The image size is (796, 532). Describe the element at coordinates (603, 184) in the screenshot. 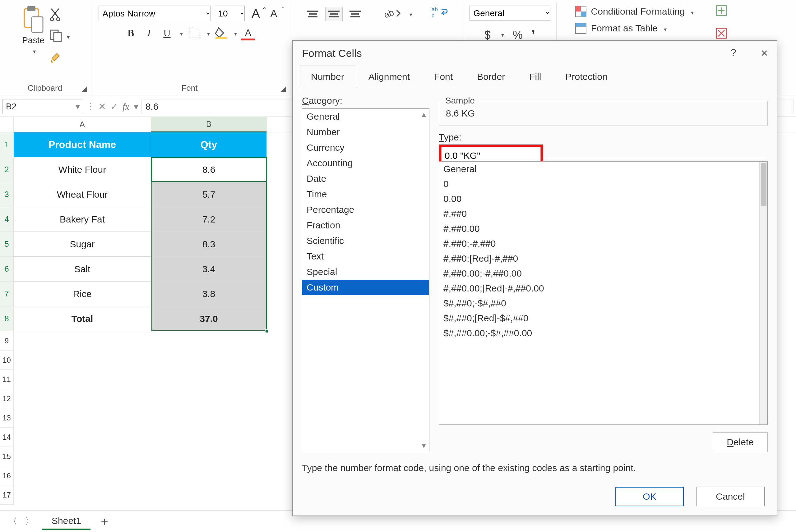

I see `format-code-item: 0` at that location.